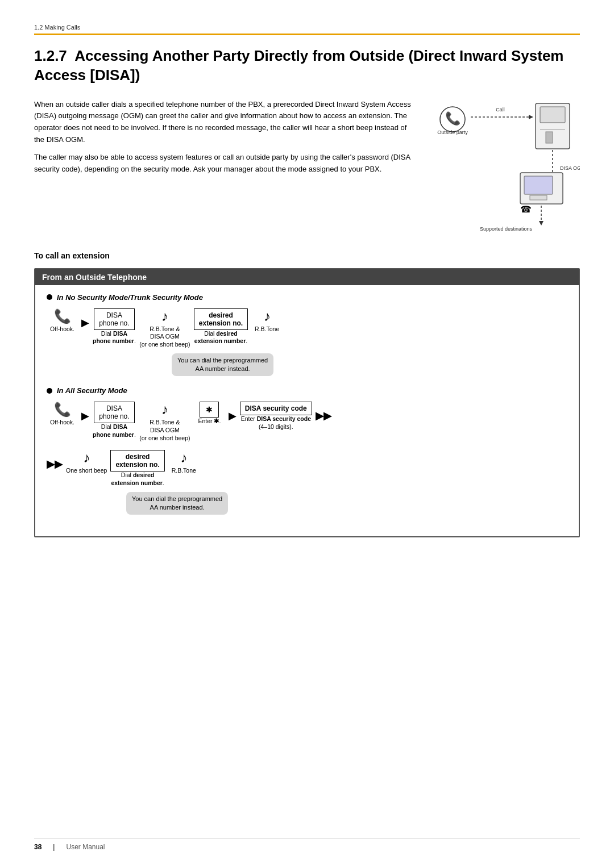 The image size is (614, 868). What do you see at coordinates (453, 132) in the screenshot?
I see `svg-text: Outside party` at bounding box center [453, 132].